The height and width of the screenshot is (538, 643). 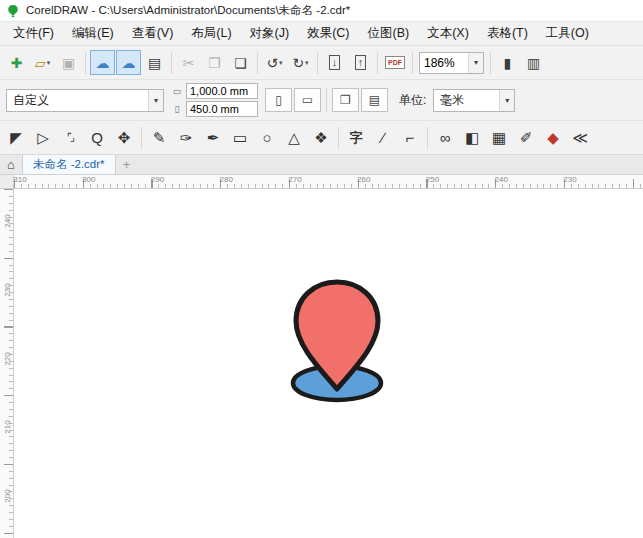 I want to click on zoom-tool: Q, so click(x=97, y=138).